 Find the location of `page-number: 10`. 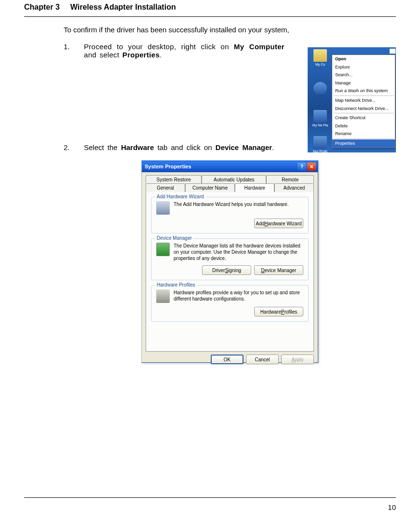

page-number: 10 is located at coordinates (392, 507).